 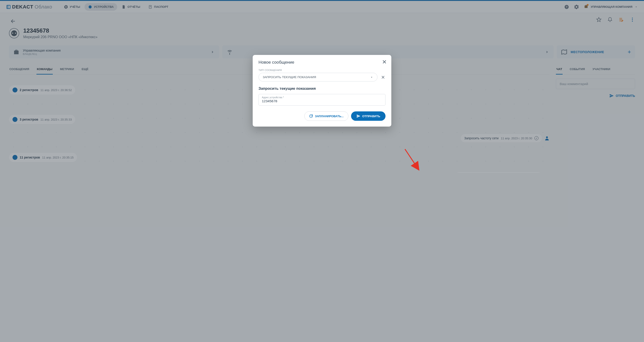 I want to click on send-label: ОТПРАВИТЬ, so click(x=371, y=116).